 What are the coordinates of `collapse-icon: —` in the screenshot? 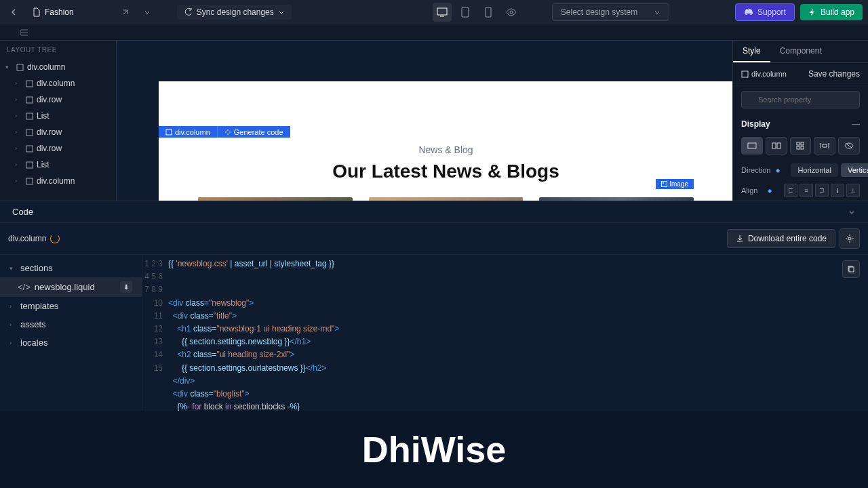 It's located at (856, 124).